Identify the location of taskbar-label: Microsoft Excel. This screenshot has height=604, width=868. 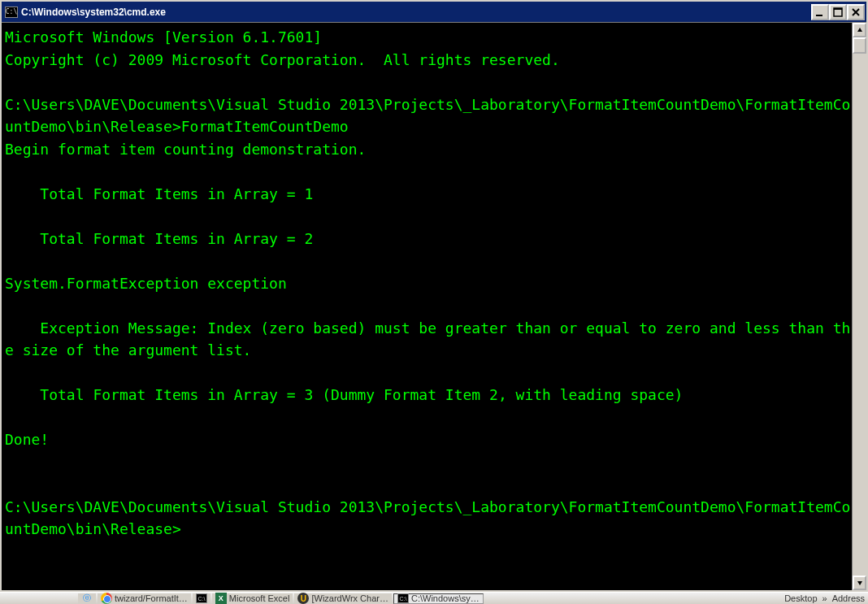
(260, 598).